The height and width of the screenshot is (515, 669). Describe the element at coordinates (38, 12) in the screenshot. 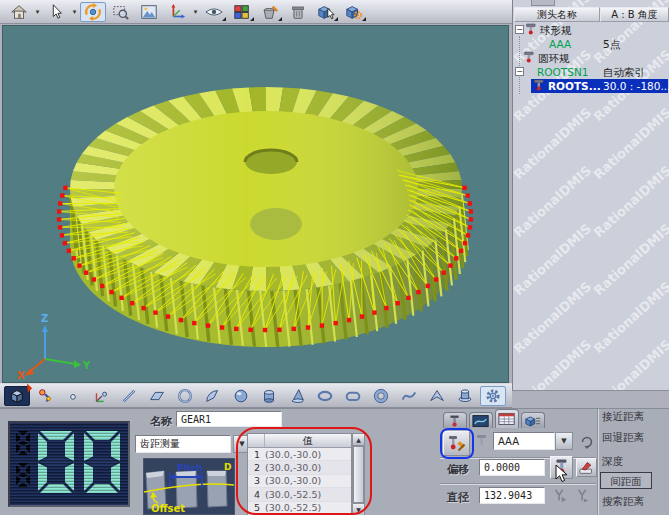

I see `home-dropdown-caret: ▾` at that location.